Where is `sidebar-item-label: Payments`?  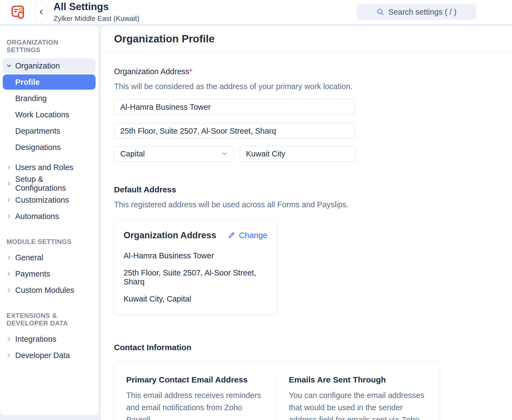 sidebar-item-label: Payments is located at coordinates (33, 274).